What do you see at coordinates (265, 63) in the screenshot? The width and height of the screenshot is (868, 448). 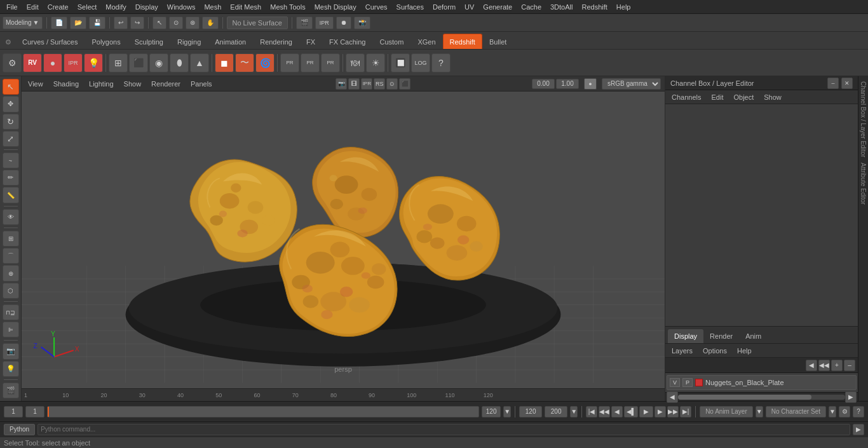 I see `shelf-spiral-btn: 🌀` at bounding box center [265, 63].